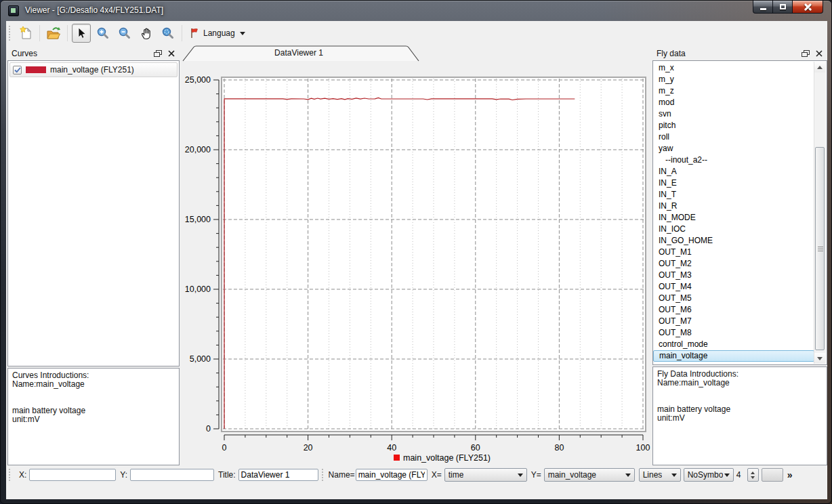 The height and width of the screenshot is (504, 832). What do you see at coordinates (734, 275) in the screenshot?
I see `fly-data-item: OUT_M3` at bounding box center [734, 275].